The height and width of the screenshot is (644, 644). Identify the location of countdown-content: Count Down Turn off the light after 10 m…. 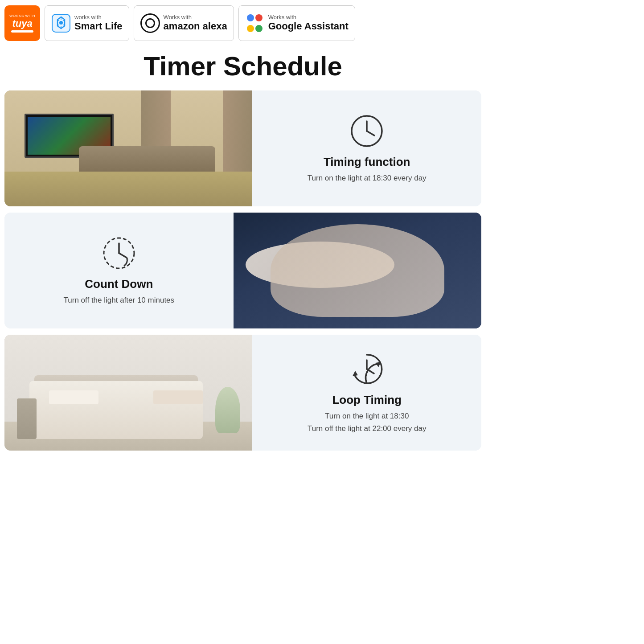
(119, 271).